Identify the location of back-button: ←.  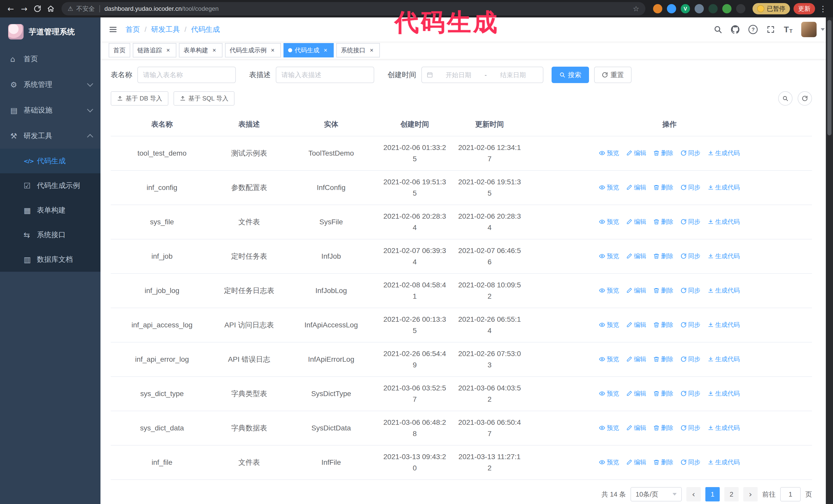
(11, 9).